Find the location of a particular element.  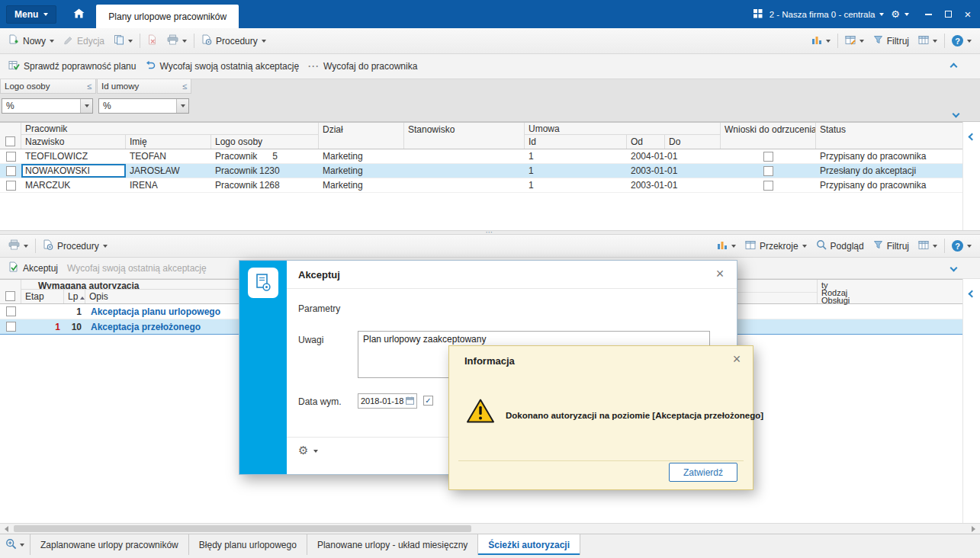

group-header-pracownik: Pracownik is located at coordinates (170, 129).